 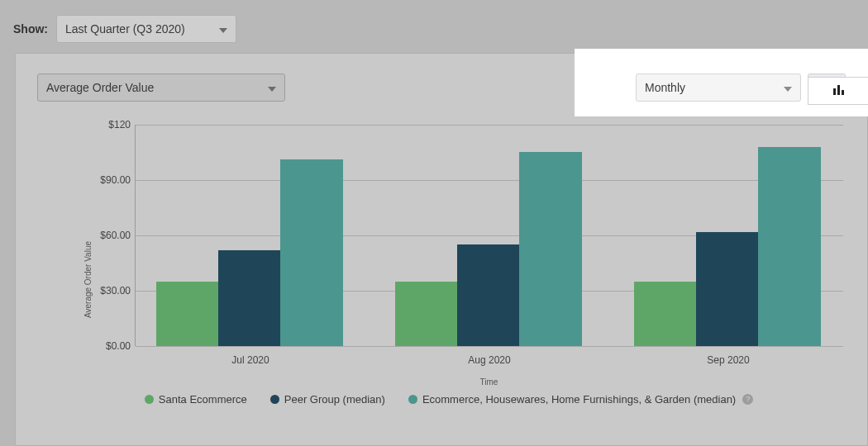 What do you see at coordinates (747, 400) in the screenshot?
I see `help-icon: ?` at bounding box center [747, 400].